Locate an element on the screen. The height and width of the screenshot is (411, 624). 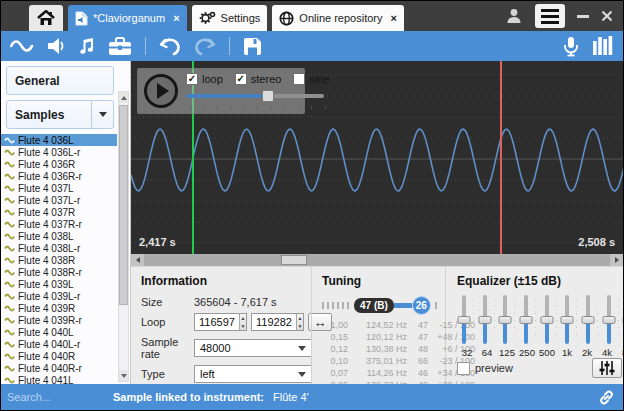
home-button is located at coordinates (46, 18).